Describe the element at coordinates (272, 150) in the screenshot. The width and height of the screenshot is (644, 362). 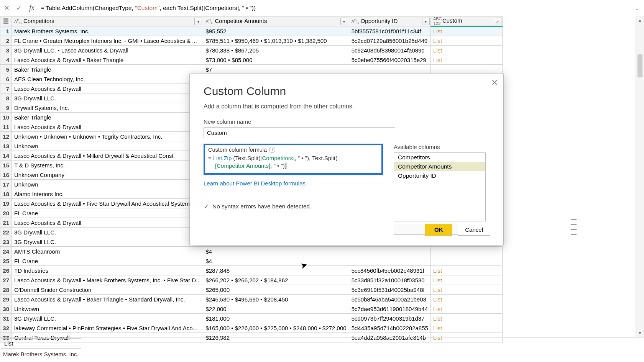
I see `info-icon: i` at that location.